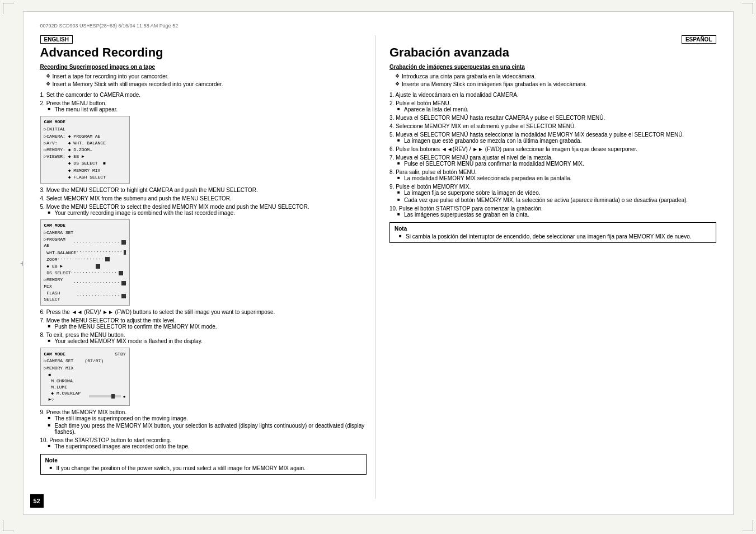 The width and height of the screenshot is (756, 534). Describe the element at coordinates (8, 526) in the screenshot. I see `corner-mark-bl` at that location.